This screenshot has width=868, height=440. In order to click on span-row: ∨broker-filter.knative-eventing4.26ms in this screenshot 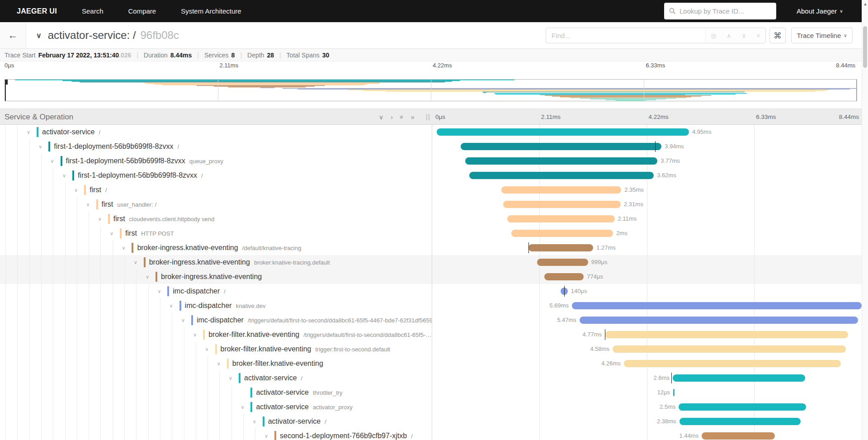, I will do `click(434, 364)`.